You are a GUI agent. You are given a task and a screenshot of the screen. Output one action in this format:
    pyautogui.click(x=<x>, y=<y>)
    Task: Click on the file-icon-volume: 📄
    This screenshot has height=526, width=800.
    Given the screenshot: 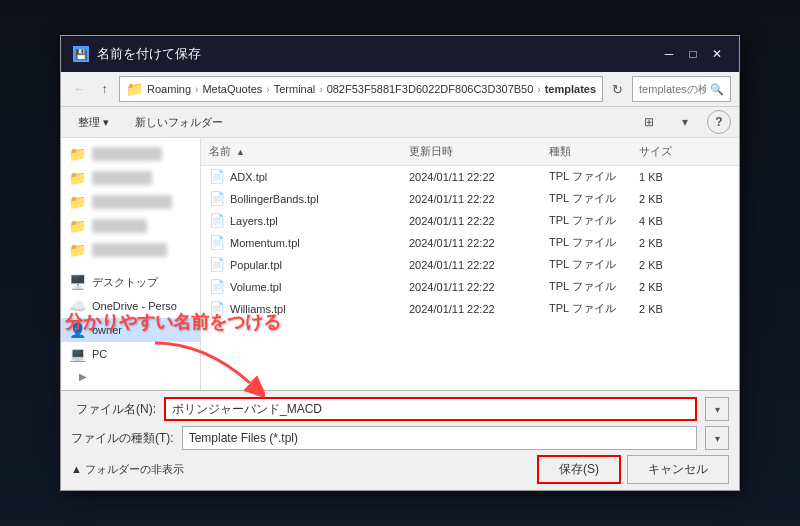 What is the action you would take?
    pyautogui.click(x=217, y=286)
    